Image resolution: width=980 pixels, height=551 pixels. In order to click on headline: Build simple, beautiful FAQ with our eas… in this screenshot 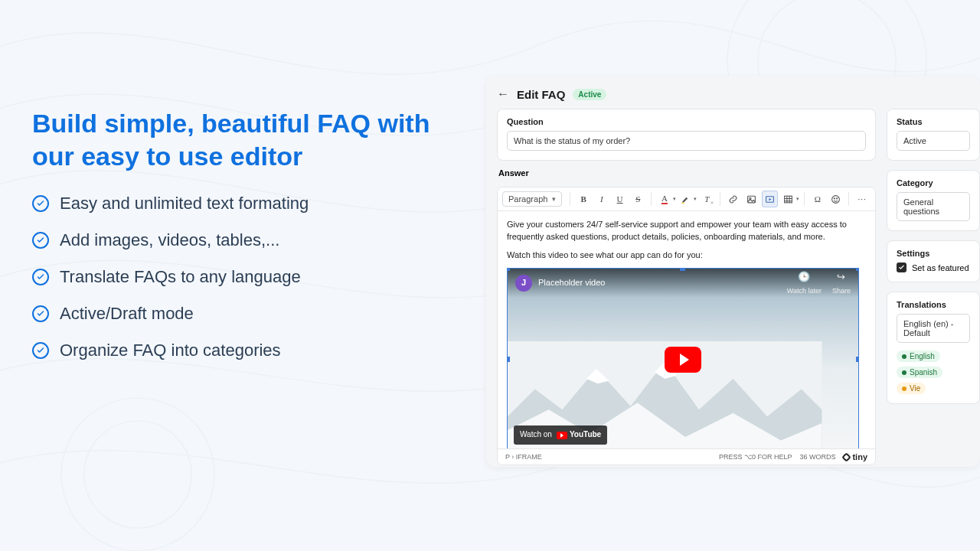, I will do `click(247, 139)`.